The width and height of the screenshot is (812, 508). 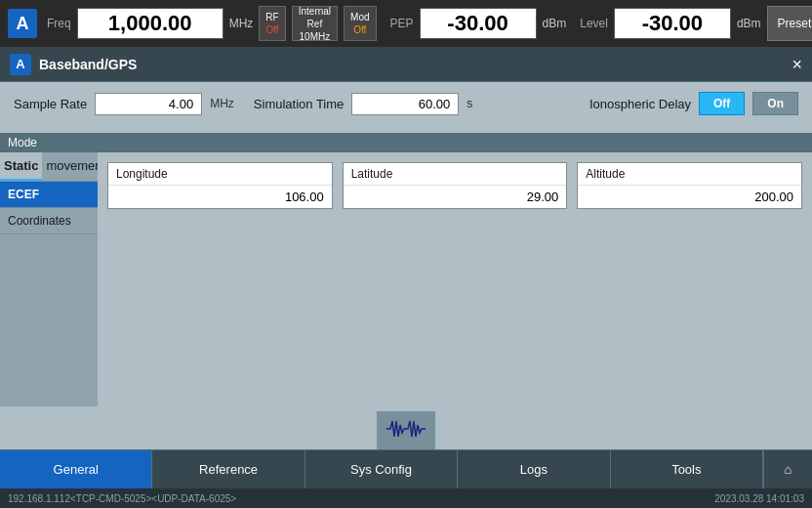 What do you see at coordinates (359, 18) in the screenshot?
I see `mod-label: Mod` at bounding box center [359, 18].